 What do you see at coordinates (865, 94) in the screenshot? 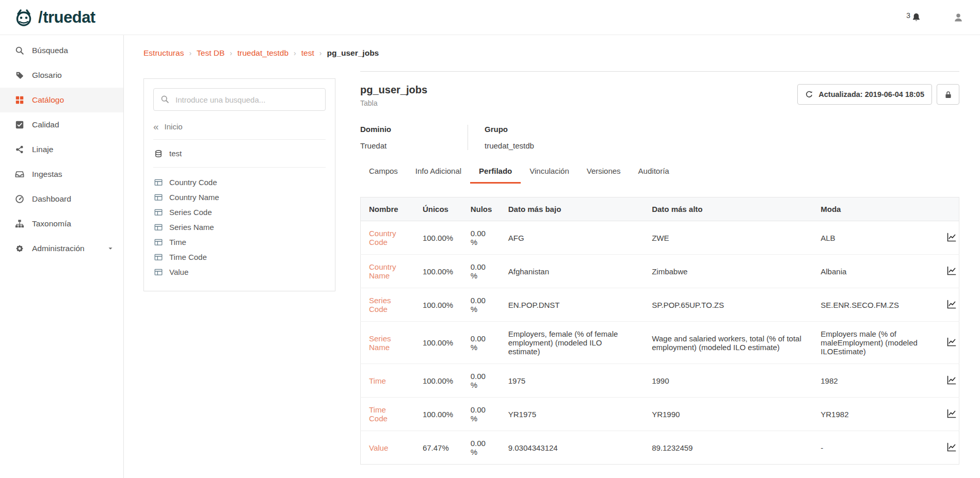
I see `refresh-updated-button: Actualizada: 2019-06-04 18:05` at bounding box center [865, 94].